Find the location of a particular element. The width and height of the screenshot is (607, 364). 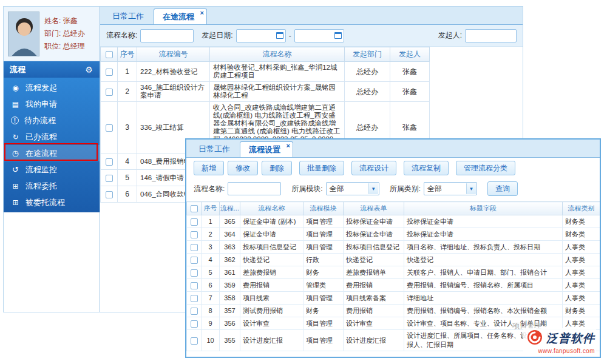

batch-delete-button: 批量删除 is located at coordinates (322, 168).